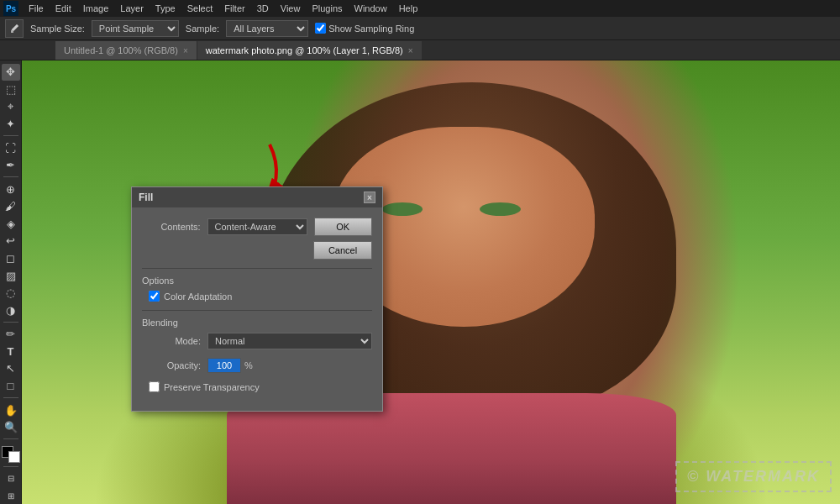 The width and height of the screenshot is (840, 504). Describe the element at coordinates (267, 29) in the screenshot. I see `sample-select: All Layers Current Layer` at that location.